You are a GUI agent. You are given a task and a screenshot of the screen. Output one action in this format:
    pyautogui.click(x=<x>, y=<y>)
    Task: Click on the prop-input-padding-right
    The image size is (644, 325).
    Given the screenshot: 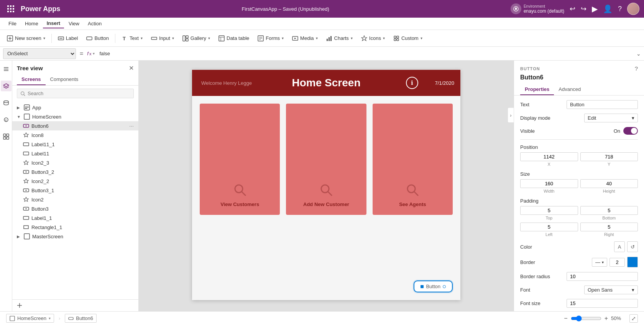 What is the action you would take?
    pyautogui.click(x=610, y=227)
    